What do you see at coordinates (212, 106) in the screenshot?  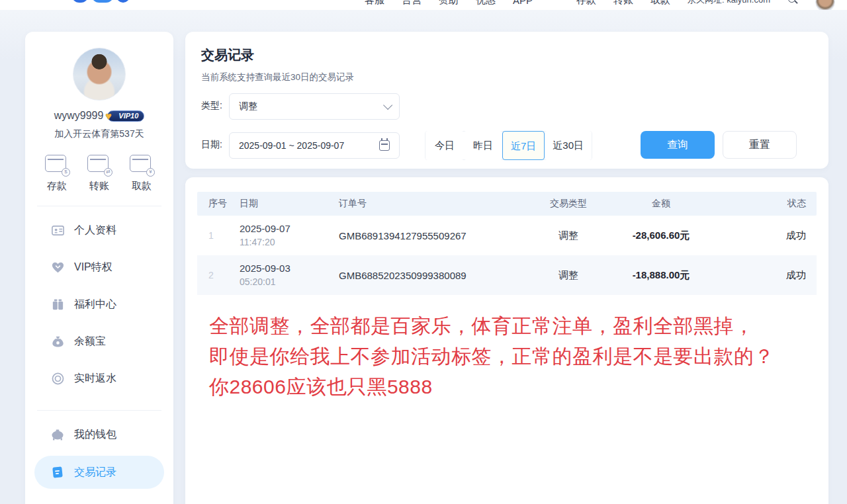 I see `type-label: 类型:` at bounding box center [212, 106].